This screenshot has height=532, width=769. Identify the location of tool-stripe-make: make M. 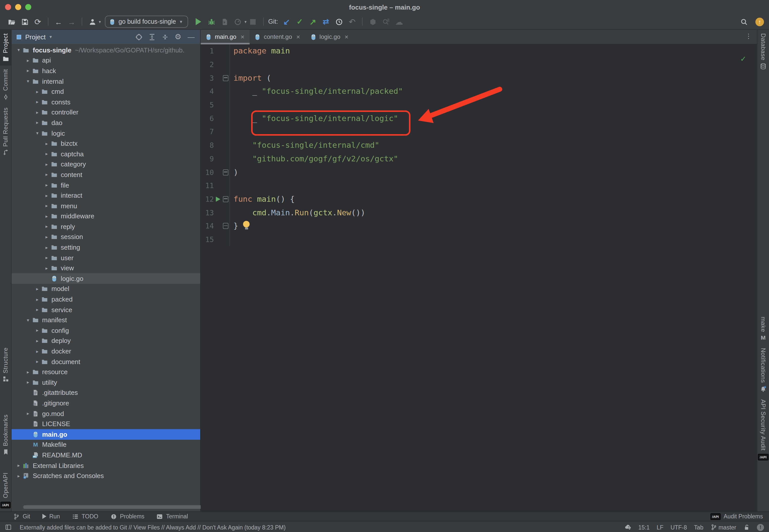
(763, 329).